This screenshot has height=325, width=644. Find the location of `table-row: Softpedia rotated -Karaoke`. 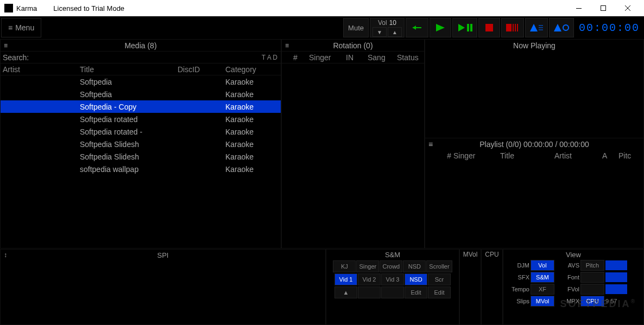

table-row: Softpedia rotated -Karaoke is located at coordinates (141, 131).